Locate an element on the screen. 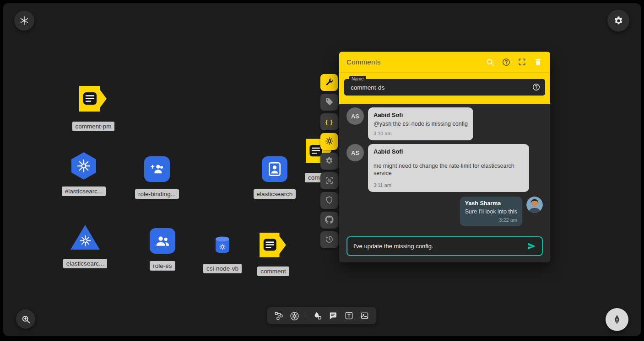 This screenshot has height=341, width=644. history-icon is located at coordinates (330, 240).